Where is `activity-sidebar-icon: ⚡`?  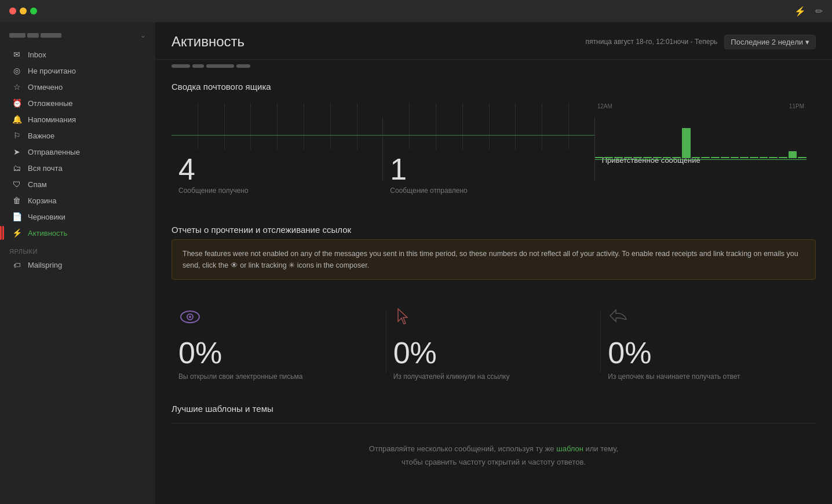 activity-sidebar-icon: ⚡ is located at coordinates (17, 233).